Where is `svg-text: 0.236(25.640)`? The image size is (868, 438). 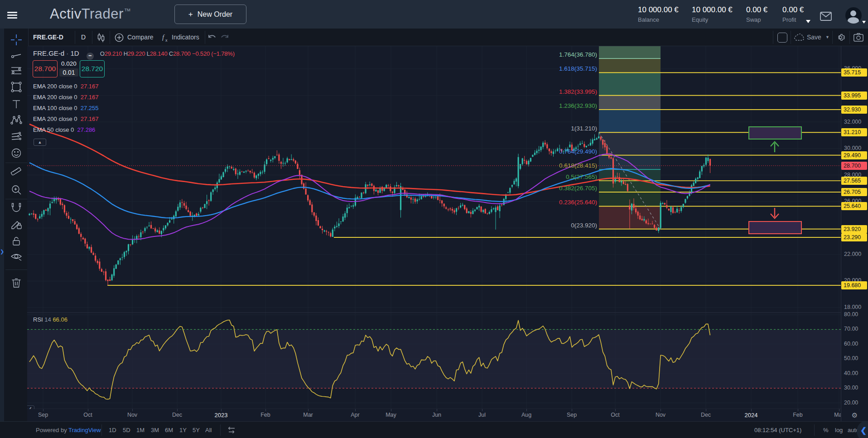 svg-text: 0.236(25.640) is located at coordinates (578, 202).